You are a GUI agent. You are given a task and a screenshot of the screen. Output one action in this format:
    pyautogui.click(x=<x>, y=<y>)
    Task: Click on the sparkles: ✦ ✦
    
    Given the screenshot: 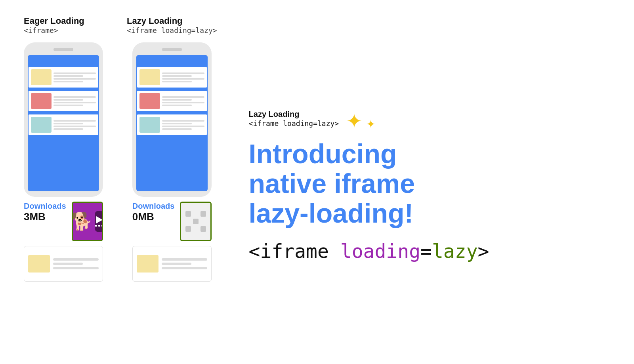 What is the action you would take?
    pyautogui.click(x=361, y=121)
    